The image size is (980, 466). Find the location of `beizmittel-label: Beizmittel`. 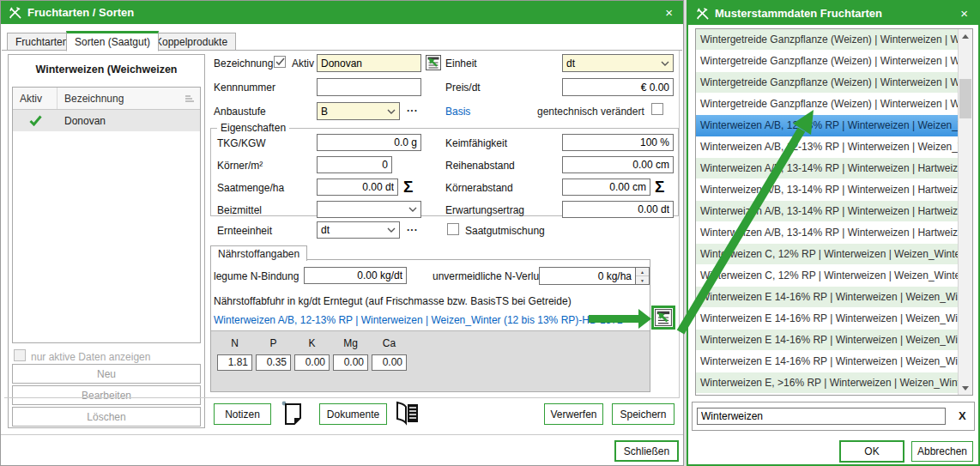

beizmittel-label: Beizmittel is located at coordinates (239, 210).